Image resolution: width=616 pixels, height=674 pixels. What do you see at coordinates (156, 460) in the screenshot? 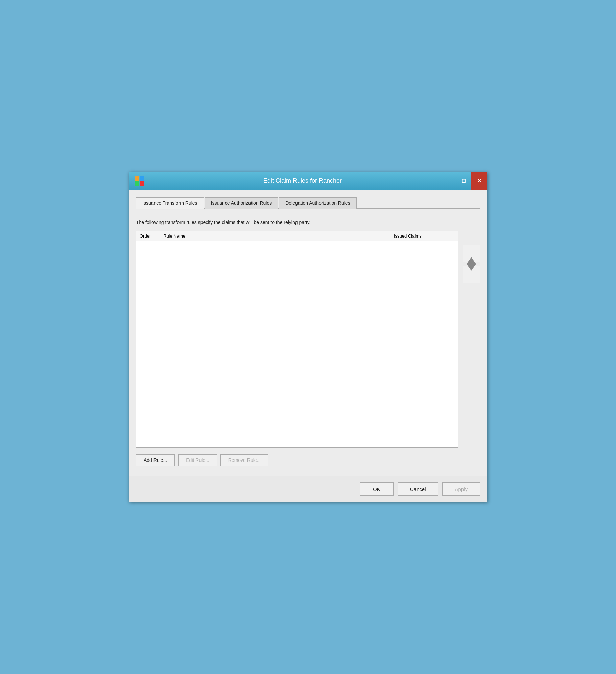
I see `add-rule-button: Add Rule...` at bounding box center [156, 460].